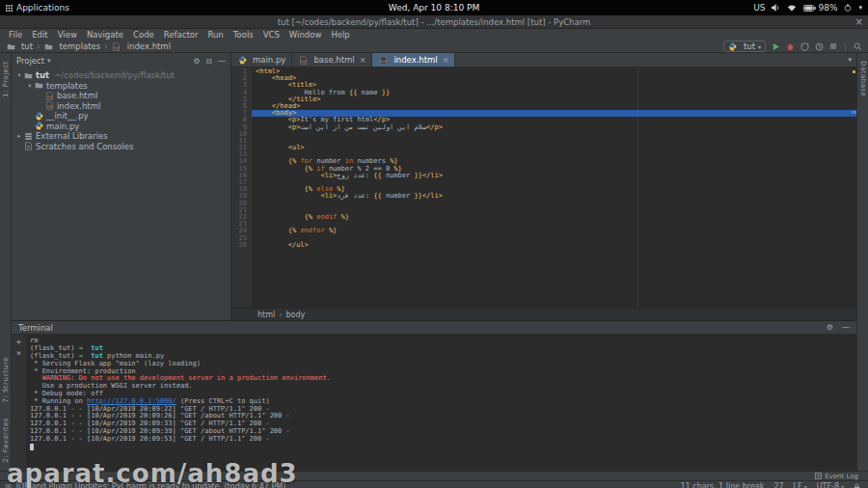 The width and height of the screenshot is (868, 488). I want to click on code-line-20: 20, so click(544, 204).